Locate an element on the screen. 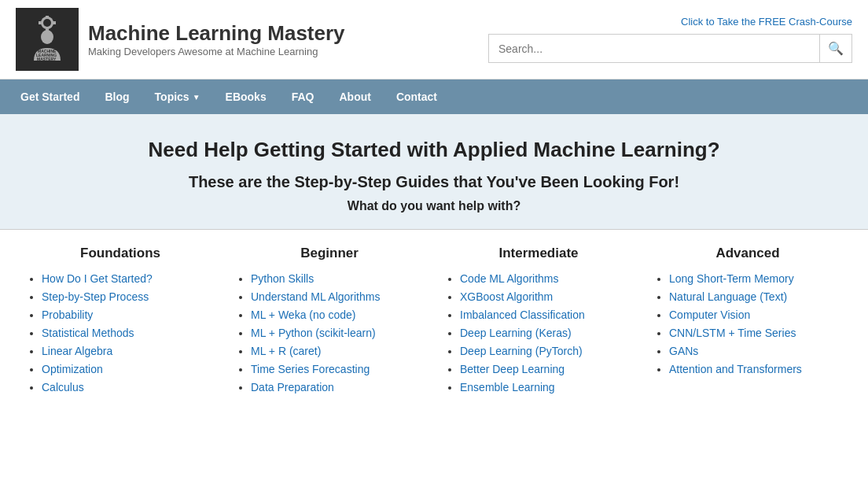 The image size is (868, 484). topic-col-beginner: BeginnerPython SkillsUnderstand ML Algor… is located at coordinates (329, 323).